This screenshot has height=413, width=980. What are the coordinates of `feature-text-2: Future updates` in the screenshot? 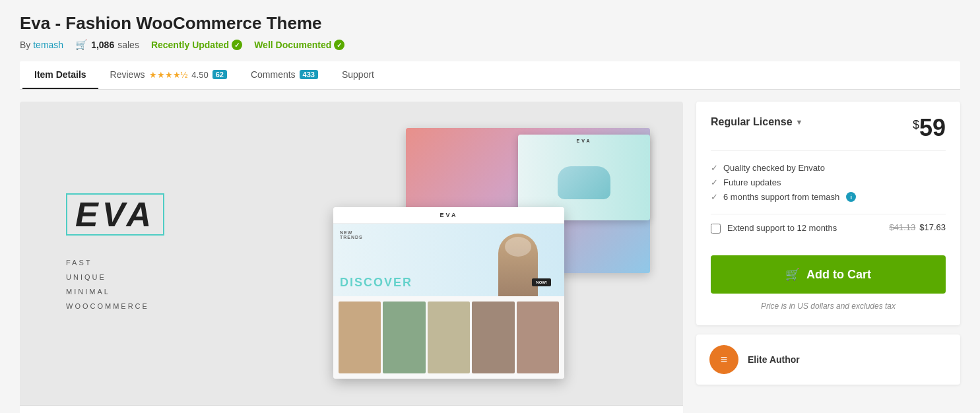 It's located at (752, 182).